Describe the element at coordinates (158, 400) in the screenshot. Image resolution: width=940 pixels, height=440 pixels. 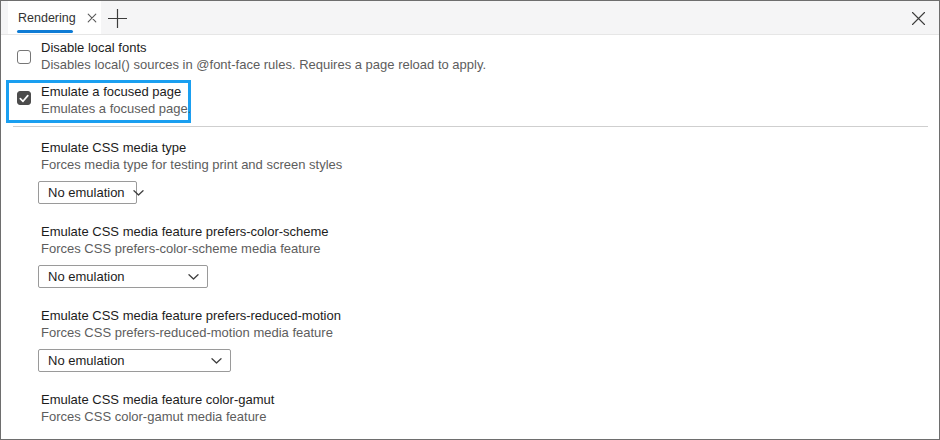
I see `color-gamut-label: Emulate CSS media feature color-gamut` at that location.